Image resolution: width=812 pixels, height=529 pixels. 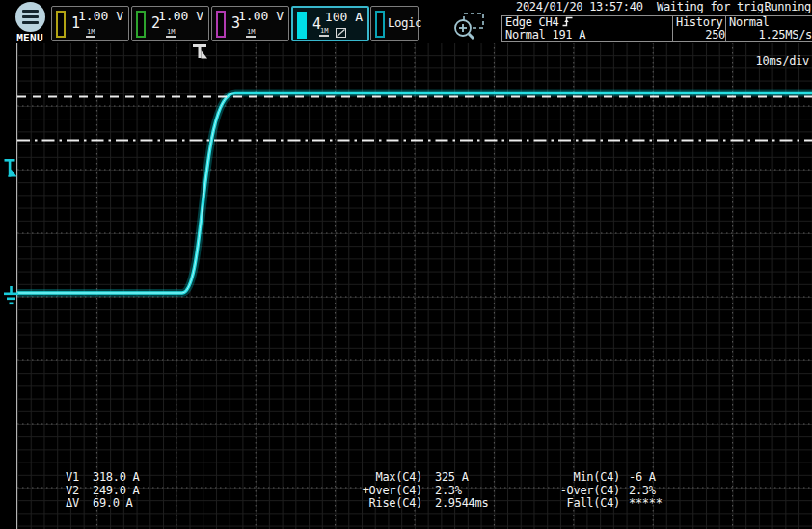 What do you see at coordinates (341, 33) in the screenshot?
I see `current-probe-icon` at bounding box center [341, 33].